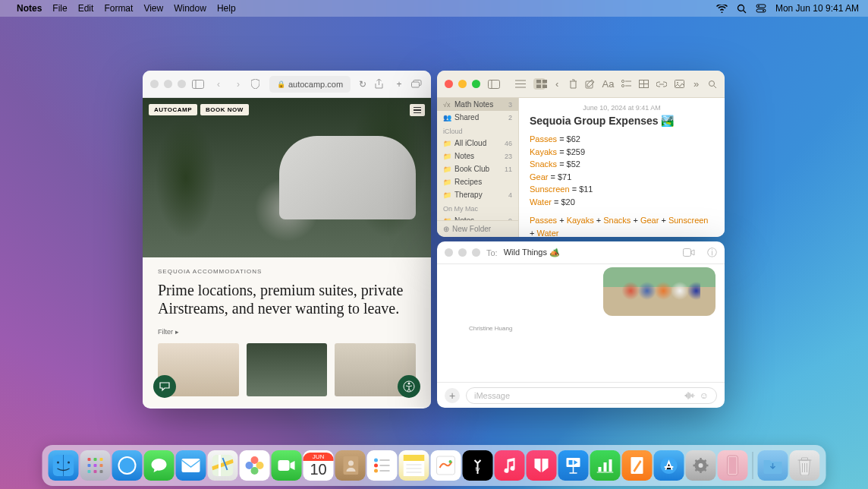  What do you see at coordinates (478, 156) in the screenshot?
I see `sidebar-item-notes: 📁Notes23` at bounding box center [478, 156].